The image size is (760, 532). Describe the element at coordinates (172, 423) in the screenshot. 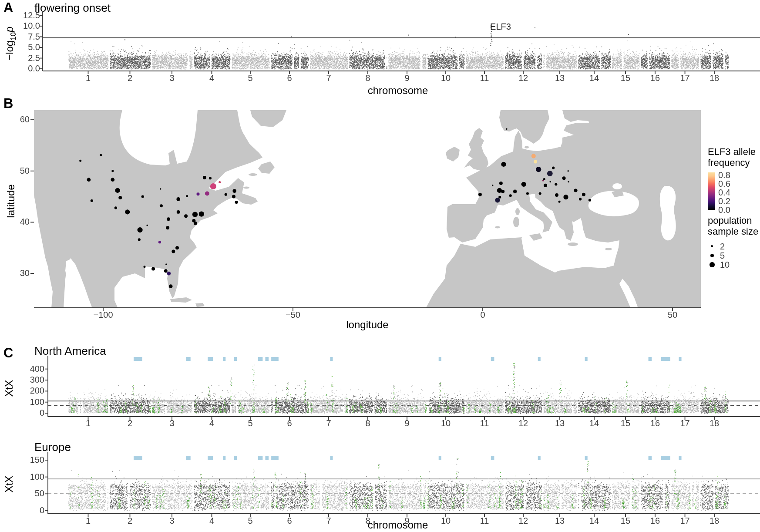

I see `panel-c-na-chromosome-label: 3` at that location.